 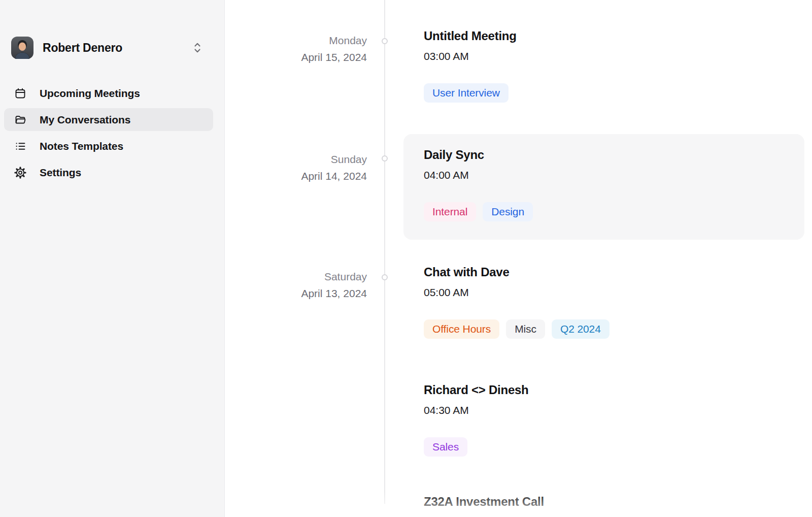 I want to click on meeting-card-richard-dinesh: Richard <> Dinesh 04:30 AM Sales, so click(x=604, y=422).